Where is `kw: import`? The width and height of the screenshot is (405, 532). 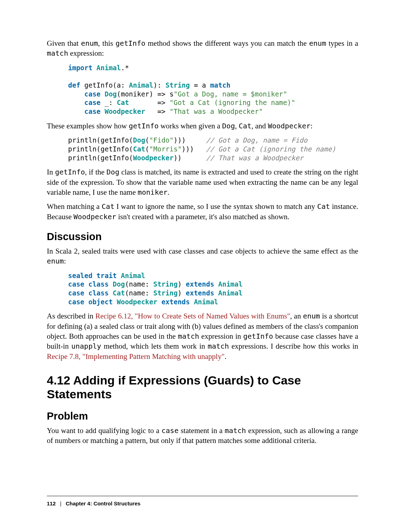 kw: import is located at coordinates (80, 68).